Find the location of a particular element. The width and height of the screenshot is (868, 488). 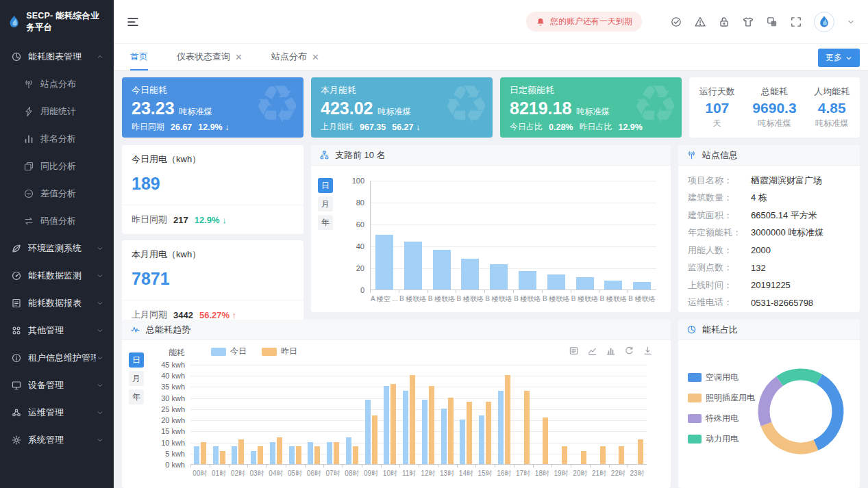

tab-1: 仪表状态查询✕ is located at coordinates (210, 57).